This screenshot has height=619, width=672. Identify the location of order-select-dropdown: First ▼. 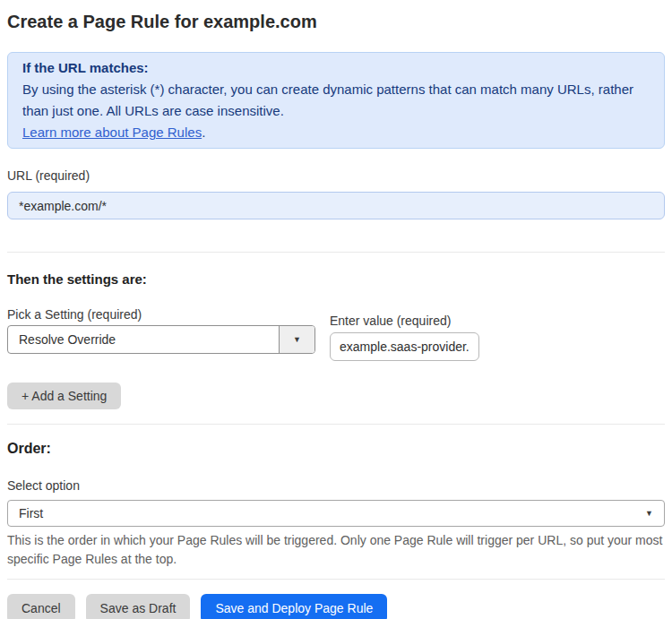
(336, 513).